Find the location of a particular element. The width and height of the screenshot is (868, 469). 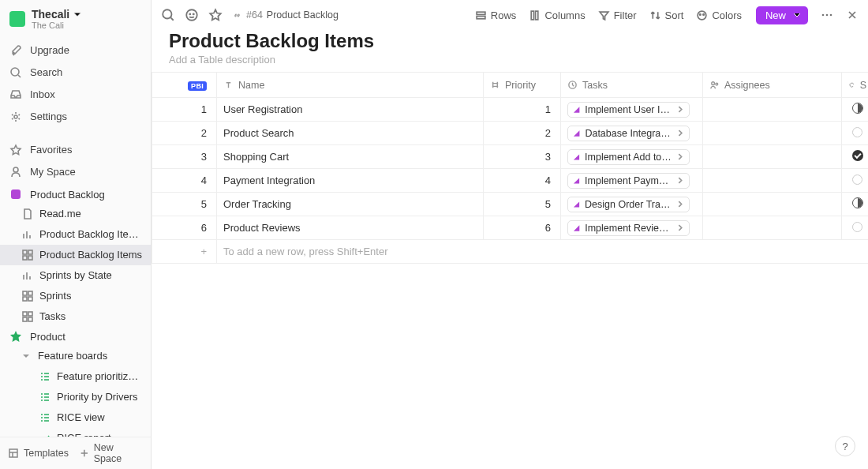

nav-search: Search is located at coordinates (76, 73).